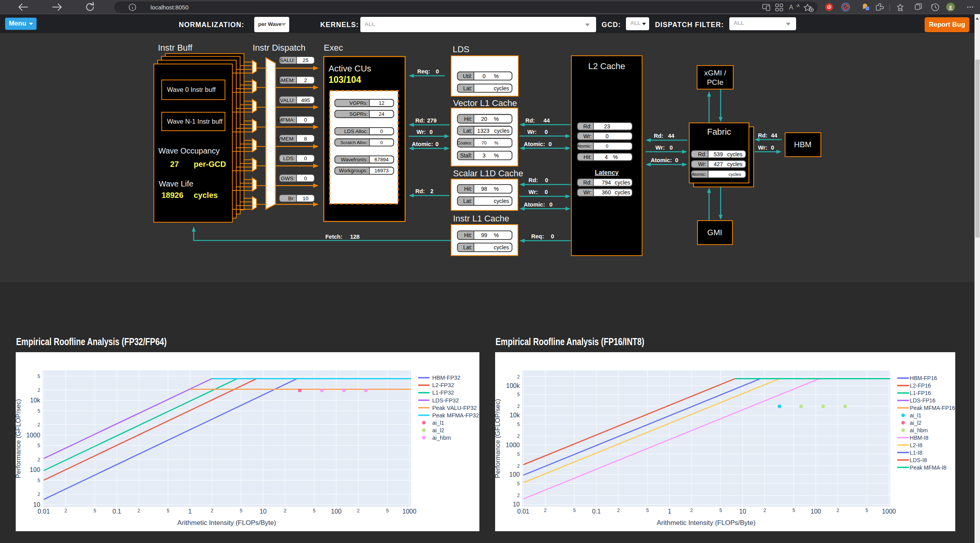  Describe the element at coordinates (791, 7) in the screenshot. I see `svg-text: A` at that location.